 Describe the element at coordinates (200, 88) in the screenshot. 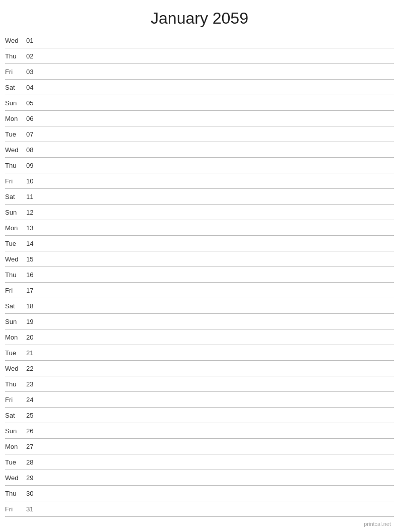

I see `day-row: Sat04` at that location.